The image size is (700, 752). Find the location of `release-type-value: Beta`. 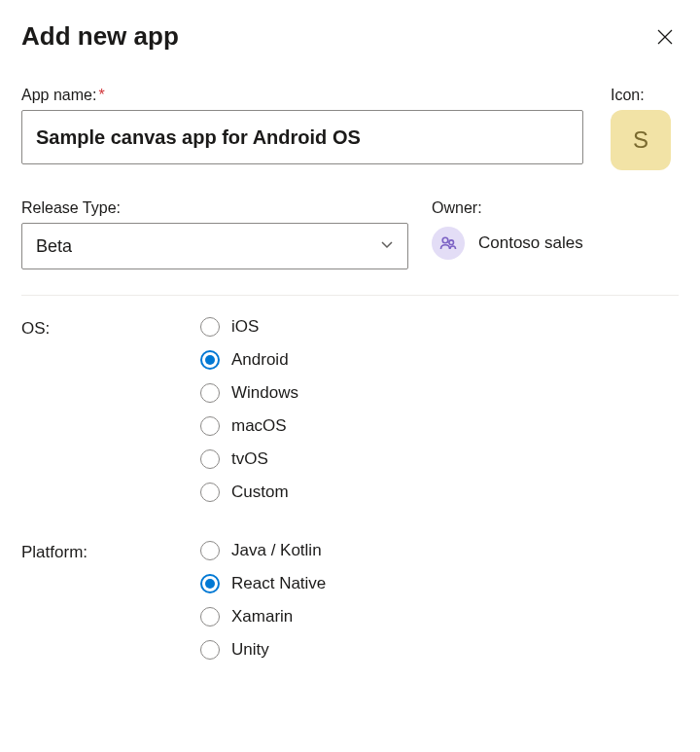

release-type-value: Beta is located at coordinates (54, 247).